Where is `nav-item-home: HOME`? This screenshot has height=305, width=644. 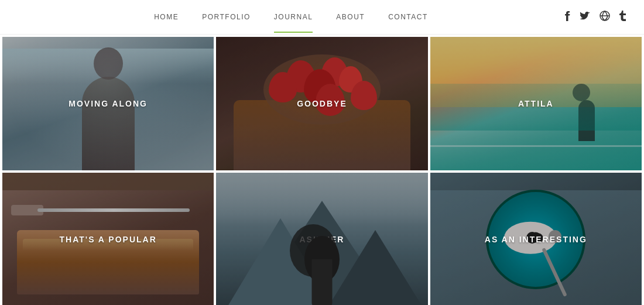 nav-item-home: HOME is located at coordinates (166, 17).